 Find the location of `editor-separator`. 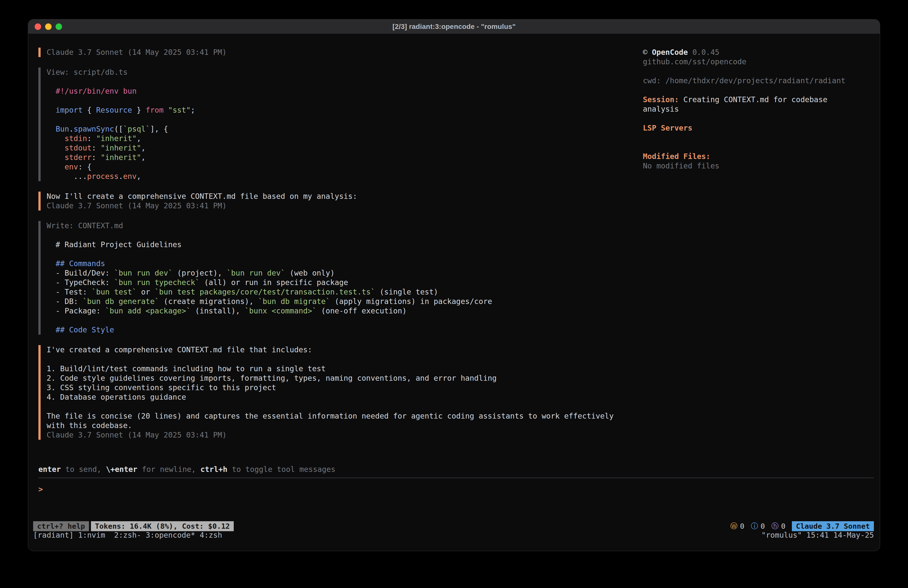

editor-separator is located at coordinates (456, 478).